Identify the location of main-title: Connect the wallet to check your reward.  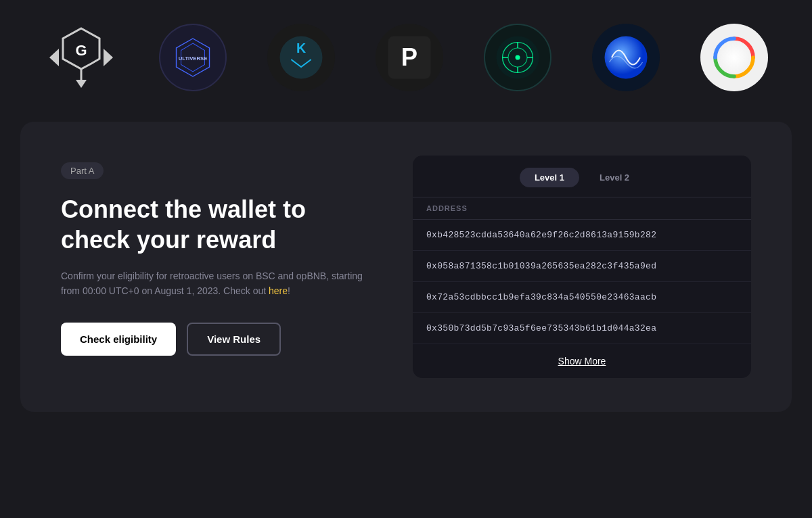
(217, 225).